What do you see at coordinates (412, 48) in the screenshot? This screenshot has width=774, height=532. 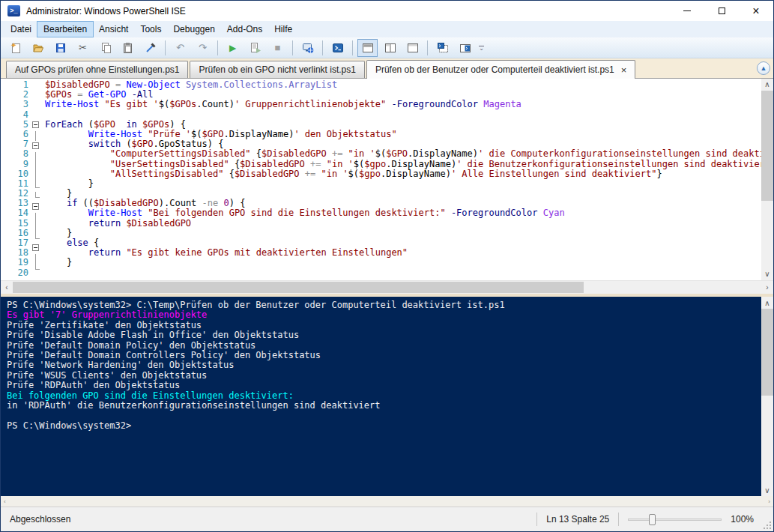 I see `show-script-pane-maximized-icon` at bounding box center [412, 48].